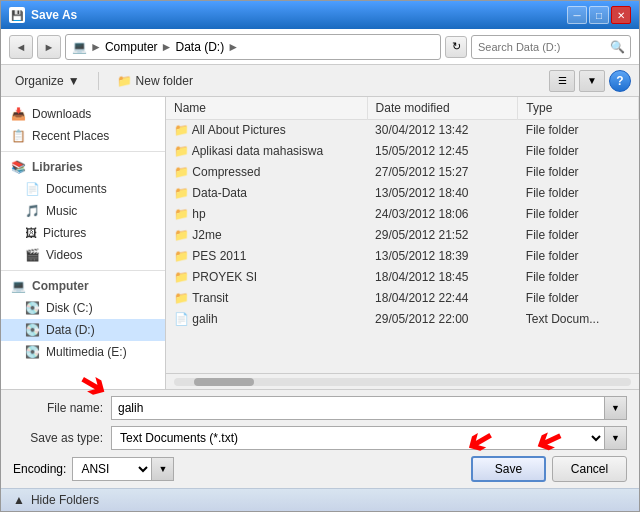 The width and height of the screenshot is (640, 512). Describe the element at coordinates (83, 352) in the screenshot. I see `sidebar-item-multimedia-e: 💽 Multimedia (E:)` at that location.